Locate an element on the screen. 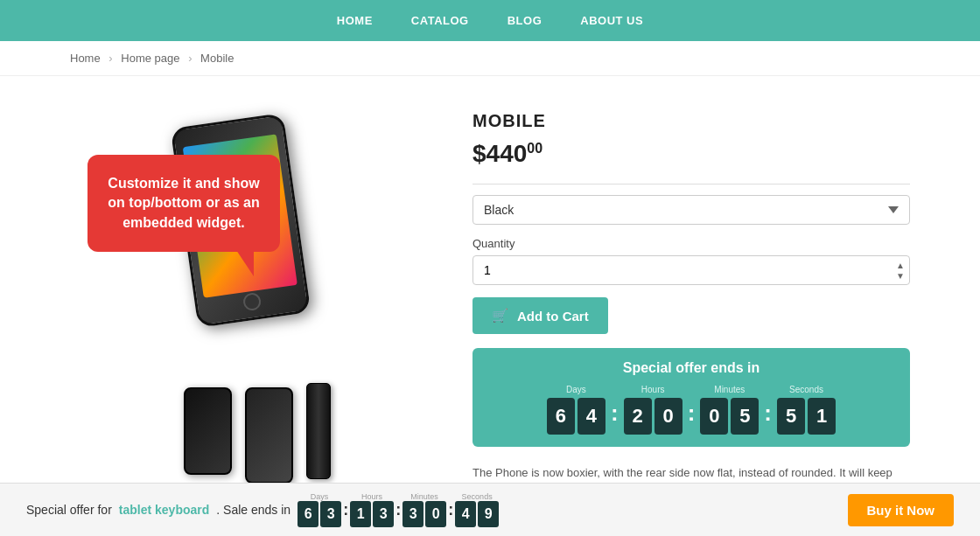 Image resolution: width=980 pixels, height=536 pixels. seconds-digit-2: 1 is located at coordinates (822, 416).